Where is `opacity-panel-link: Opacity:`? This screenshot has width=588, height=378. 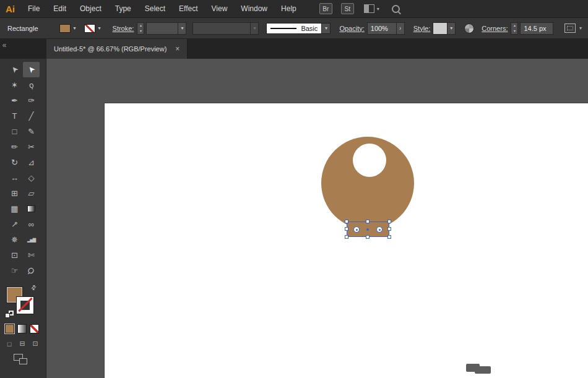 opacity-panel-link: Opacity: is located at coordinates (352, 28).